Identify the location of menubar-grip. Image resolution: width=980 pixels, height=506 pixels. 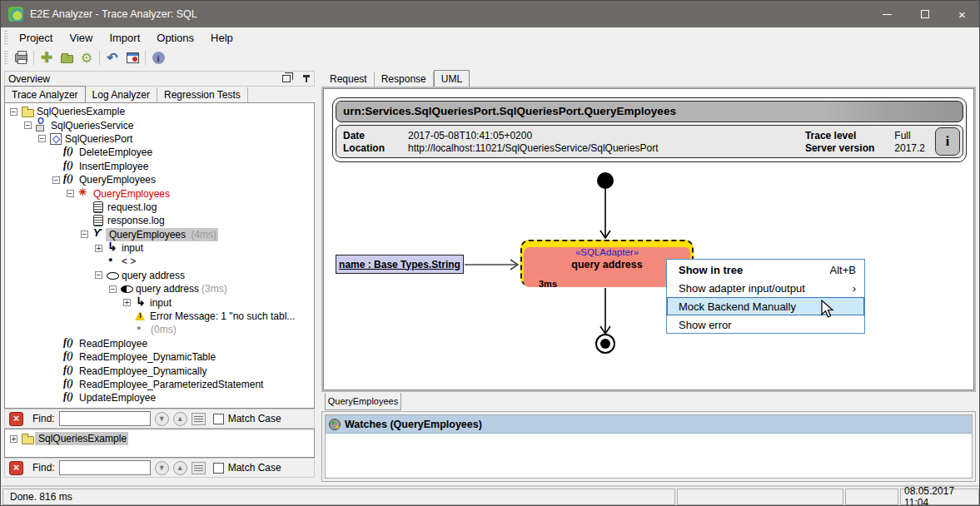
(6, 38).